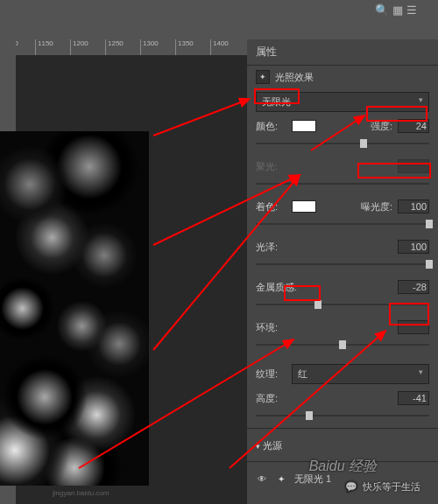 The height and width of the screenshot is (504, 438). I want to click on tint-row: 着色: 曝光度: 100, so click(343, 206).